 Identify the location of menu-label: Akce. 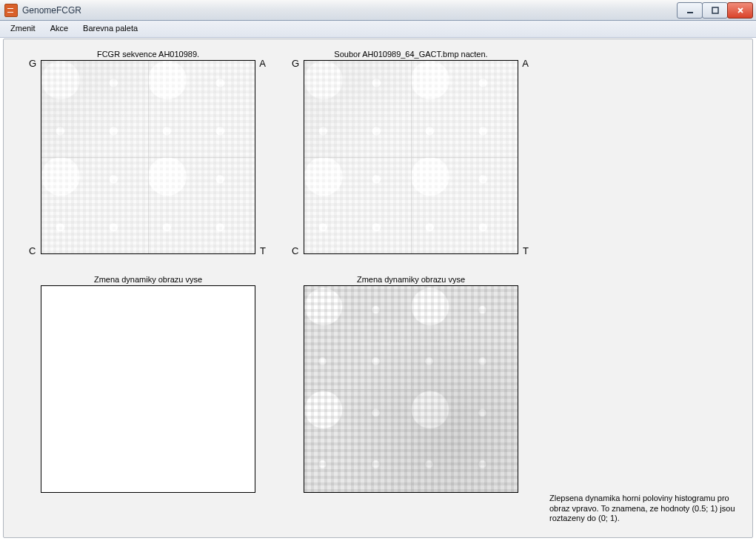
(59, 28).